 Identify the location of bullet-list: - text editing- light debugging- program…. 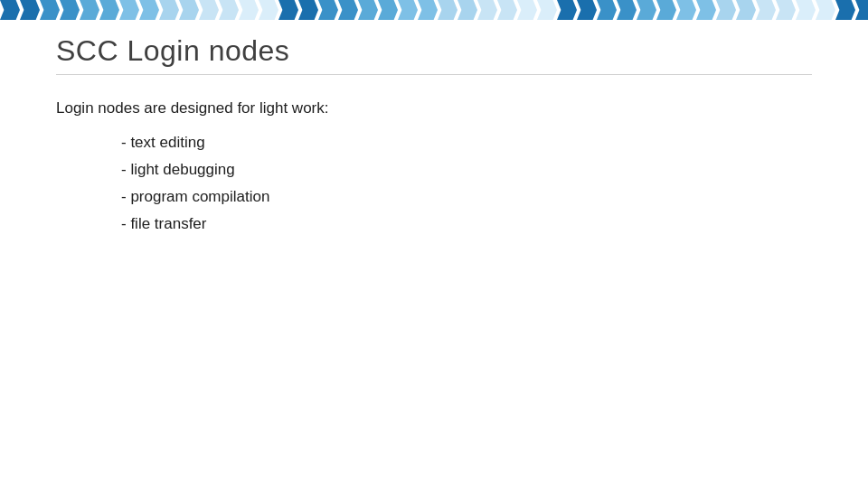
(224, 183).